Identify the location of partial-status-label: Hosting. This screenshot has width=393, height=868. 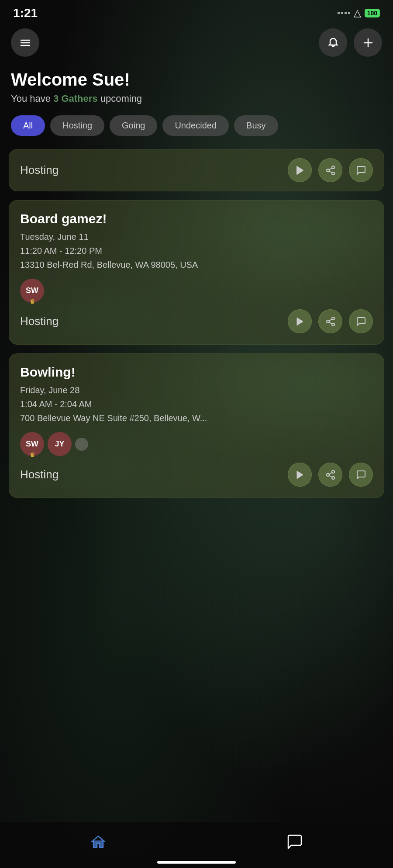
(39, 170).